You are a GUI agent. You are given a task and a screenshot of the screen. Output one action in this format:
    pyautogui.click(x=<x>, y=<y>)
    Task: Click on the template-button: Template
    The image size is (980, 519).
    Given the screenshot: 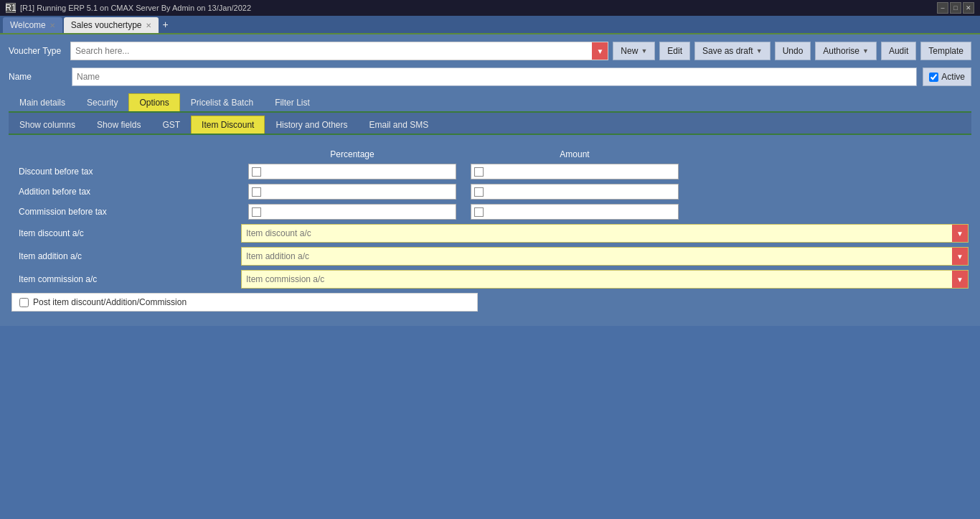 What is the action you would take?
    pyautogui.click(x=946, y=51)
    